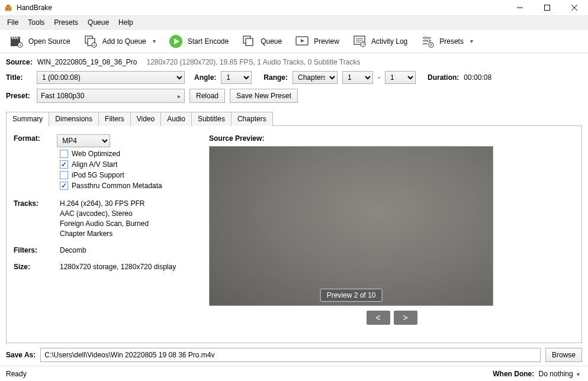 The height and width of the screenshot is (381, 588). I want to click on toolbar: + Open Source + Add to Queue ▾ Start Enc…, so click(294, 41).